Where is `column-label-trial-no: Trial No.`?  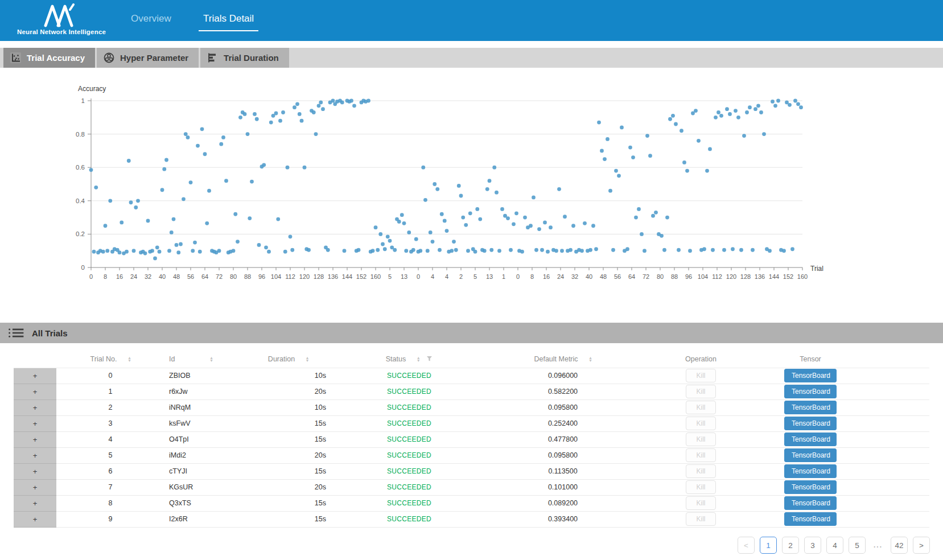 column-label-trial-no: Trial No. is located at coordinates (104, 359).